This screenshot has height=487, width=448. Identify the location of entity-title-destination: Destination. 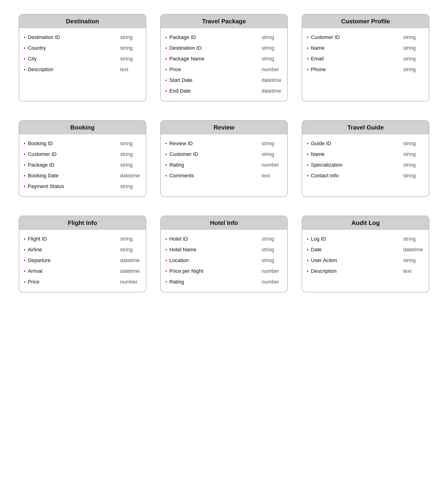
(82, 21).